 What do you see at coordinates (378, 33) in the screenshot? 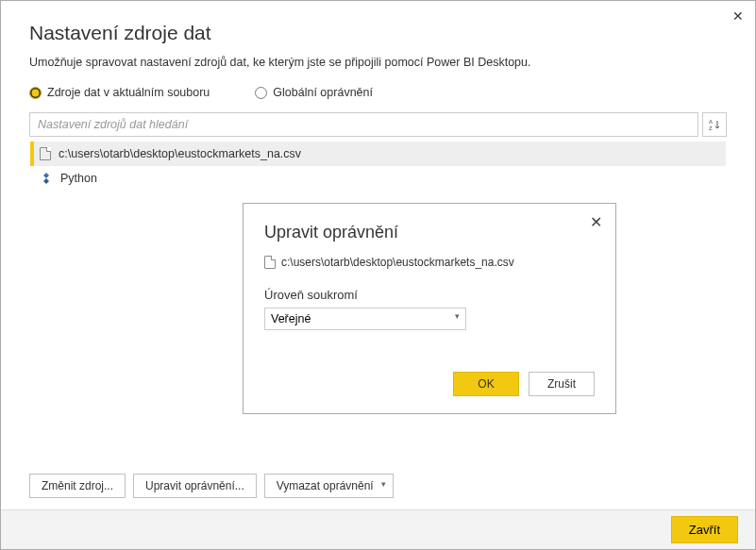
I see `page-title: Nastavení zdroje dat` at bounding box center [378, 33].